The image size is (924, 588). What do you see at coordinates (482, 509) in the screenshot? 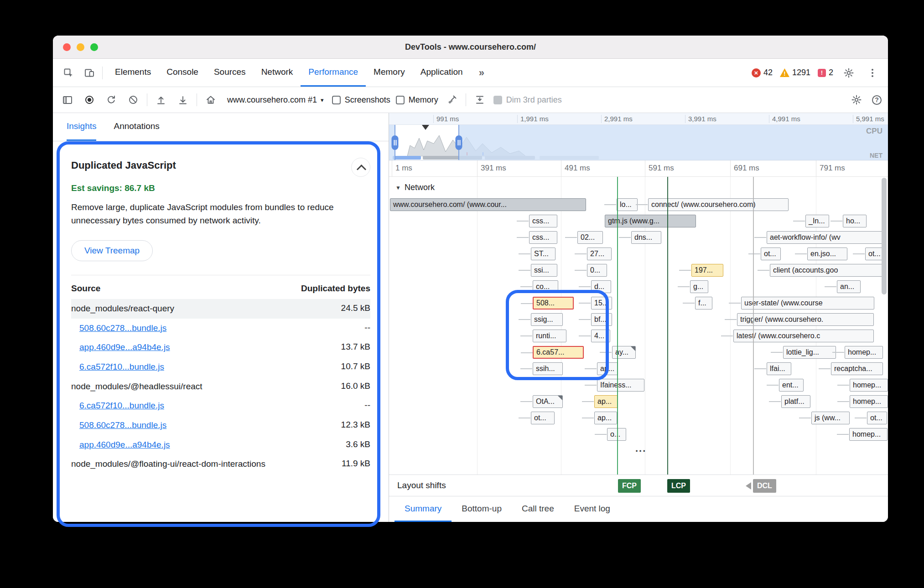
I see `bottom-tab-bottom-up: Bottom-up` at bounding box center [482, 509].